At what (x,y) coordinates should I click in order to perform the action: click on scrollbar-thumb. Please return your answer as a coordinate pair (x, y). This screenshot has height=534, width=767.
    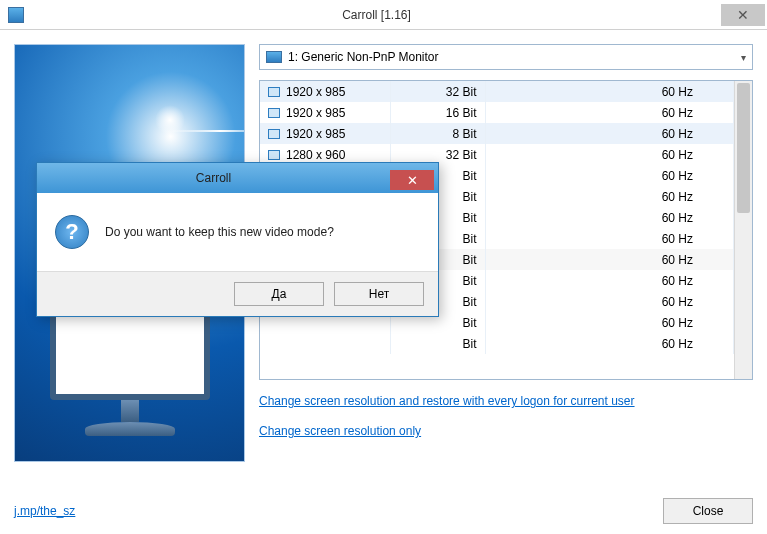
    Looking at the image, I should click on (744, 148).